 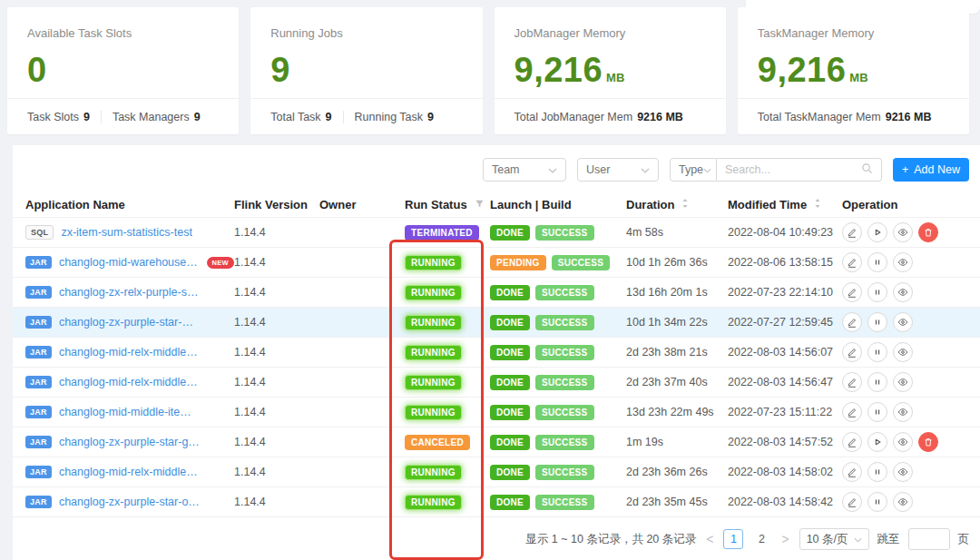 What do you see at coordinates (677, 205) in the screenshot?
I see `col-duration: Duration` at bounding box center [677, 205].